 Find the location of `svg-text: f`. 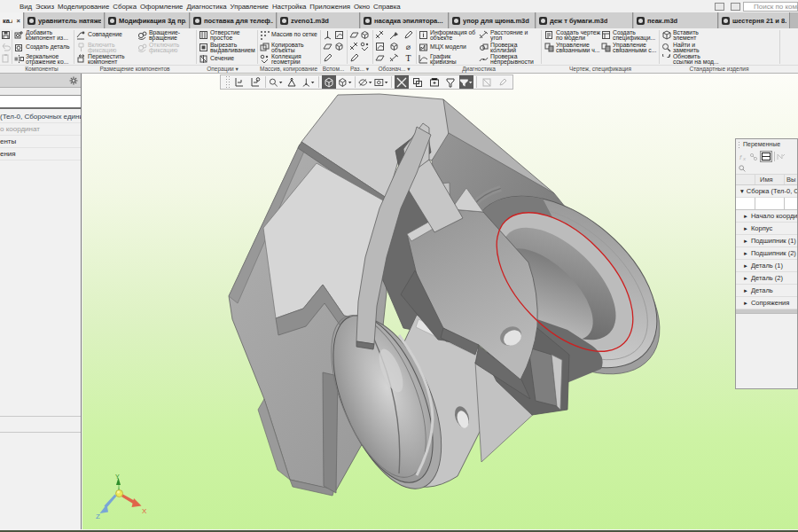

svg-text: f is located at coordinates (741, 158).